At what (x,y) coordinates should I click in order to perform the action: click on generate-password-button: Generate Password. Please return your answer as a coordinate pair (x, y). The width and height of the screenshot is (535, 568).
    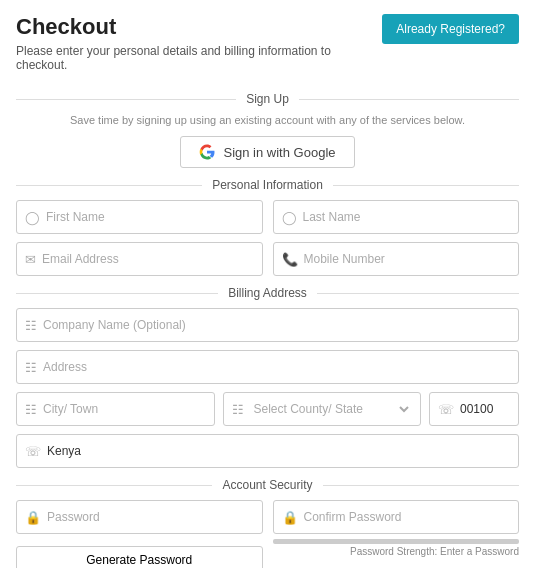
    Looking at the image, I should click on (140, 557).